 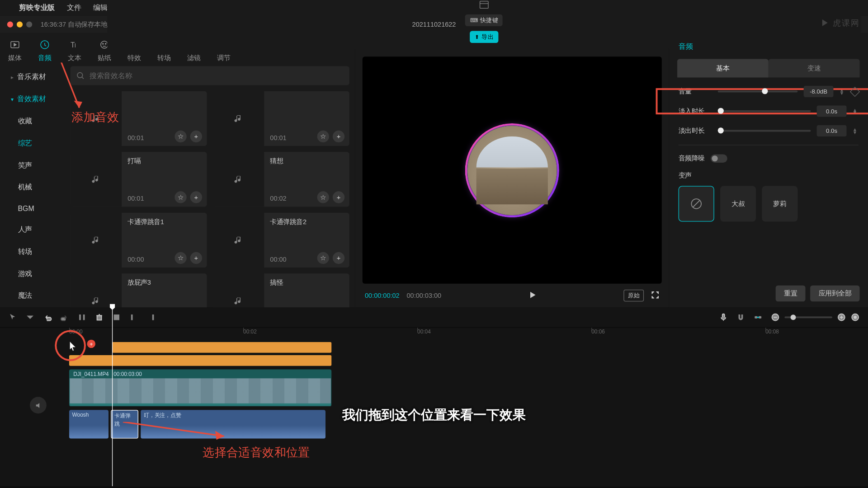 I want to click on voice-uncle: 大叔, so click(x=738, y=203).